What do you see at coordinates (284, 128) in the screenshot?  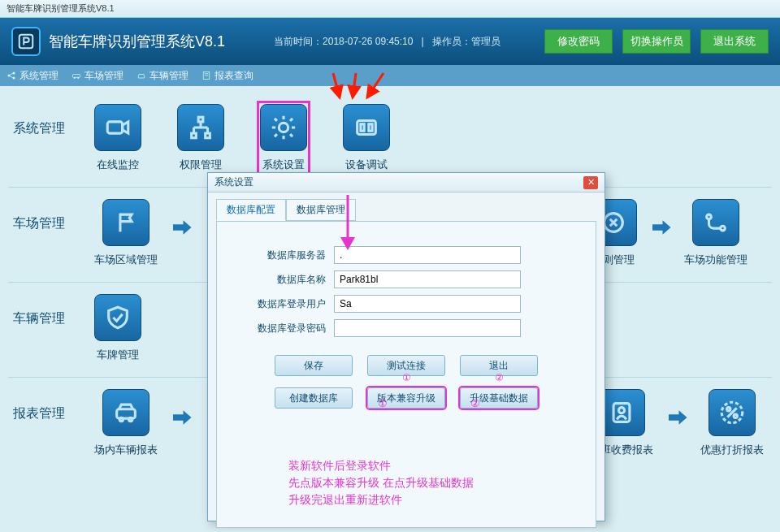 I see `gear-icon` at bounding box center [284, 128].